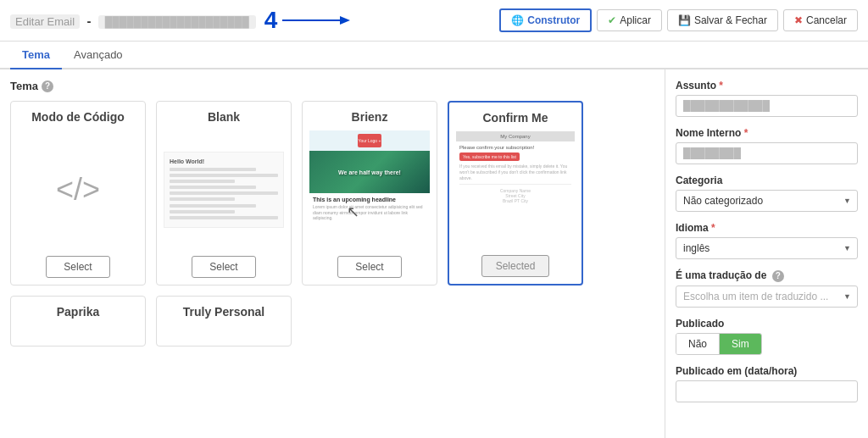  What do you see at coordinates (515, 171) in the screenshot?
I see `confirmme-preview-content: My Company Please confirm your subscript…` at bounding box center [515, 171].